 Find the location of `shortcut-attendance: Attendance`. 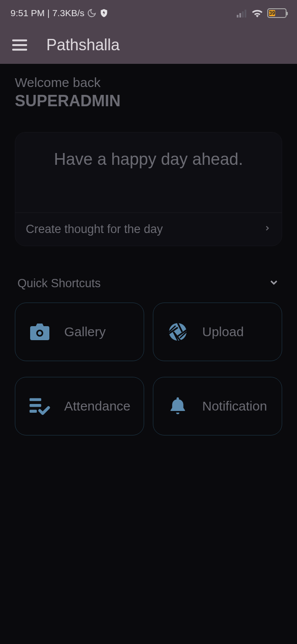

shortcut-attendance: Attendance is located at coordinates (79, 406).